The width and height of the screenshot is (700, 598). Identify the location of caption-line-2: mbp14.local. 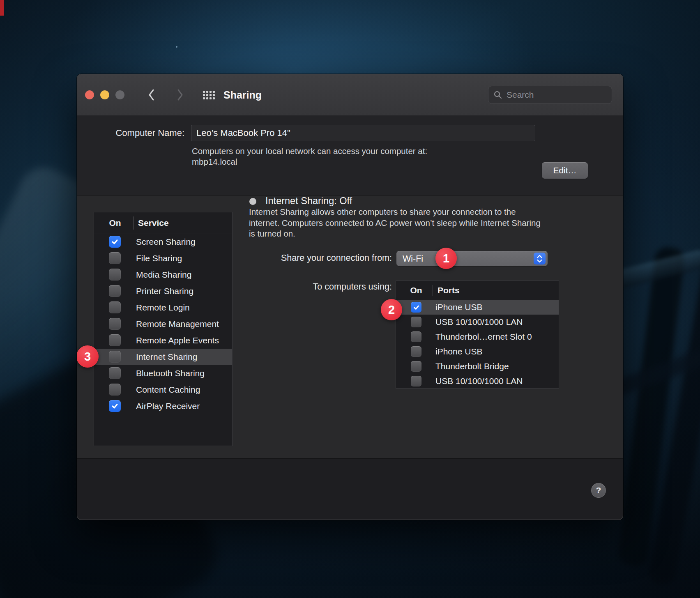
(310, 162).